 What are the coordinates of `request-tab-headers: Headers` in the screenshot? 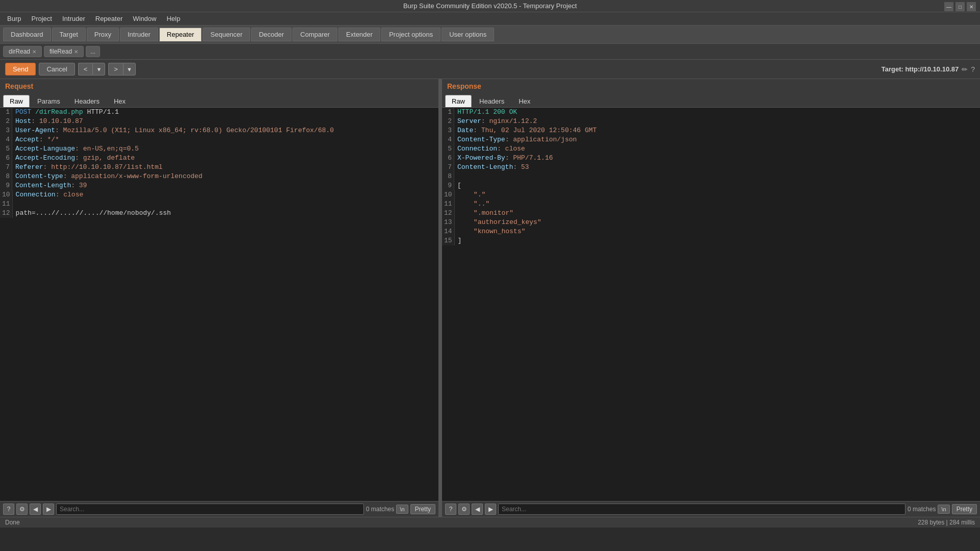 It's located at (87, 101).